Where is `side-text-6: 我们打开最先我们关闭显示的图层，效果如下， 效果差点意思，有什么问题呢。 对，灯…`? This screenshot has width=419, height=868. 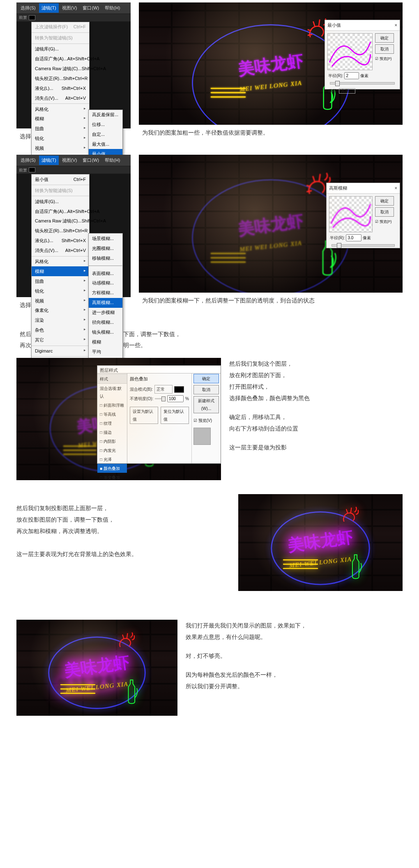
side-text-6: 我们打开最先我们关闭显示的图层，效果如下， 效果差点意思，有什么问题呢。 对，灯… is located at coordinates (294, 660).